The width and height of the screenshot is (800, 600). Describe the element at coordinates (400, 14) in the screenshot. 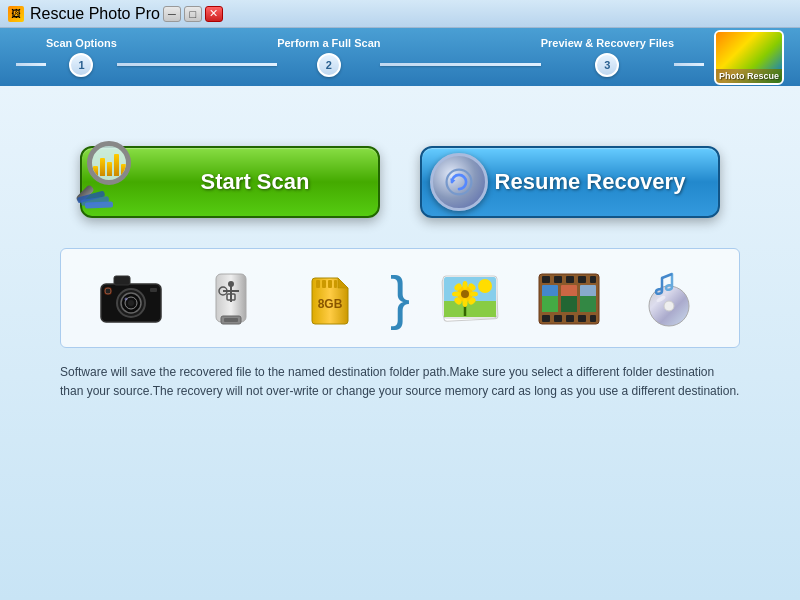

I see `title-bar: 🖼 Rescue Photo Pro ─ □ ✕` at that location.